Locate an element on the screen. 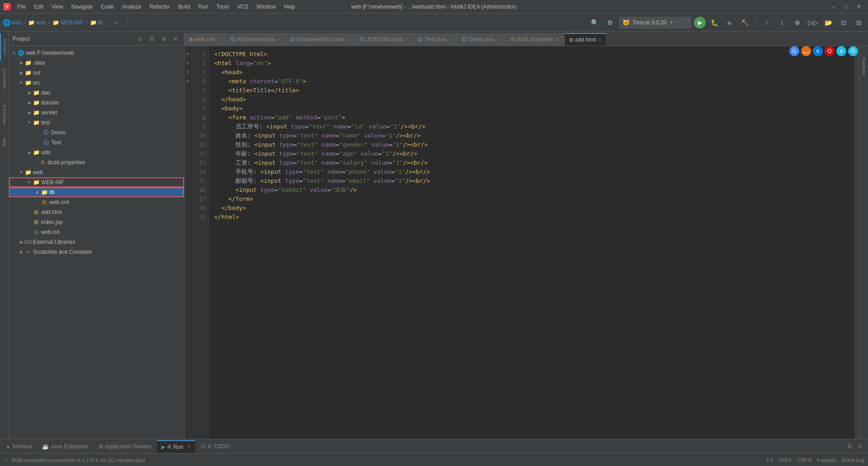  tree-item-src: ▼ 📁 src is located at coordinates (97, 83).